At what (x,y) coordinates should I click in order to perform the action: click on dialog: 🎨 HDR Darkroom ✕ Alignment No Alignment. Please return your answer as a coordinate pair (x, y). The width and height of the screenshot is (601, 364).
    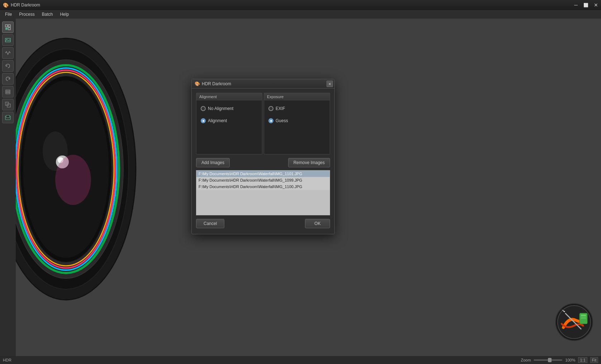
    Looking at the image, I should click on (263, 157).